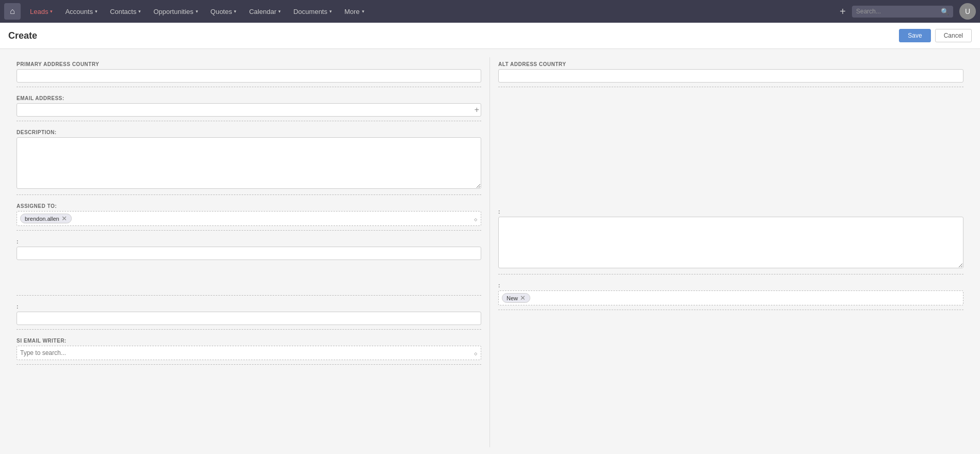  What do you see at coordinates (249, 110) in the screenshot?
I see `email-address-row: +` at bounding box center [249, 110].